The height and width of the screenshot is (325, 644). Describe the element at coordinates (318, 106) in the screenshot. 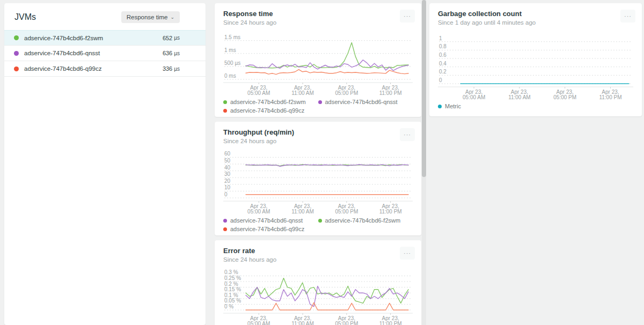

I see `response-time-legend: adservice-747b4cbd6-f2swmadservice-747b4…` at that location.